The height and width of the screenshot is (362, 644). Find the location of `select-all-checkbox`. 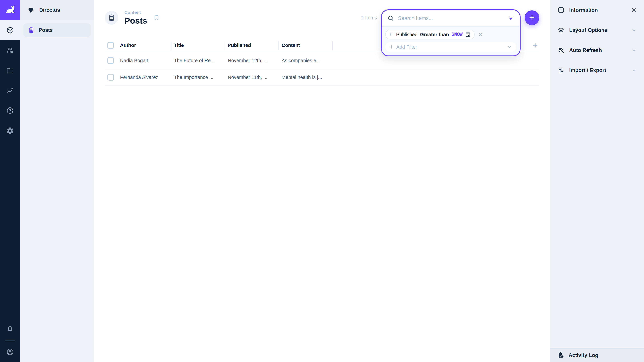

select-all-checkbox is located at coordinates (110, 45).